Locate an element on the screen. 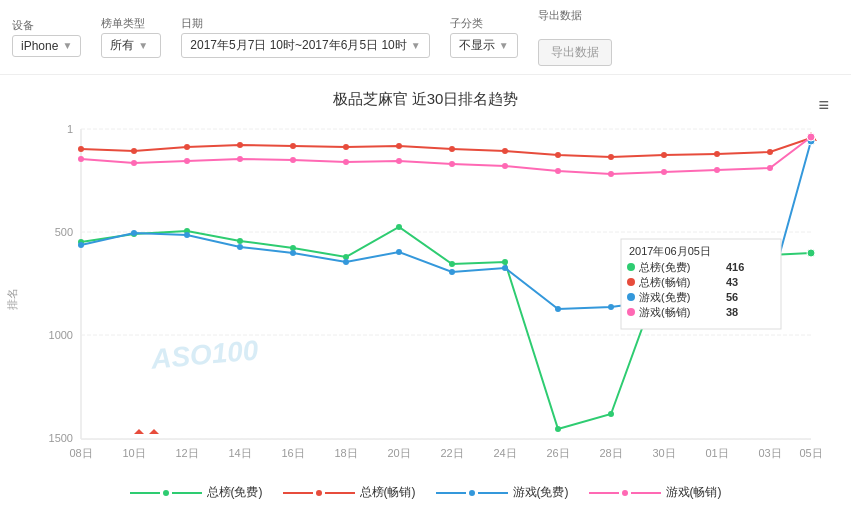 The image size is (851, 513). chart-title: 极品芝麻官 近30日排名趋势 is located at coordinates (426, 100).